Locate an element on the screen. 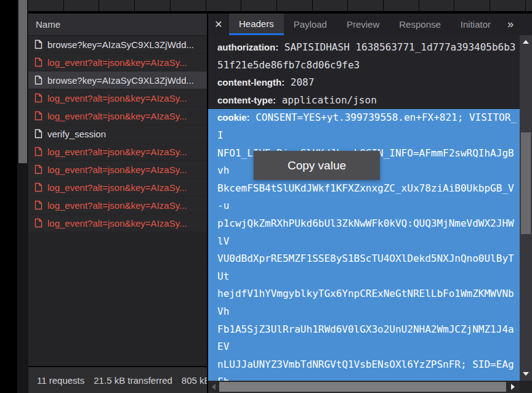 This screenshot has height=393, width=532. left-edge-scrollbar is located at coordinates (23, 197).